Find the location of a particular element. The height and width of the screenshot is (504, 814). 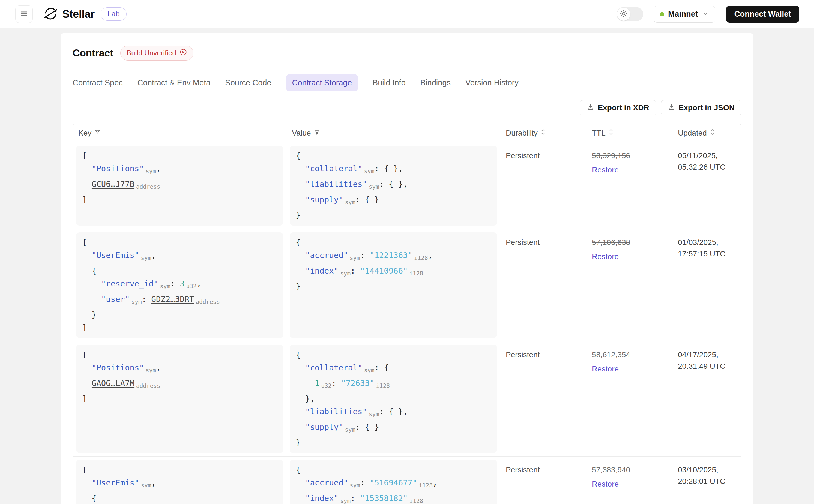

column-header-ttl: TTL is located at coordinates (629, 133).